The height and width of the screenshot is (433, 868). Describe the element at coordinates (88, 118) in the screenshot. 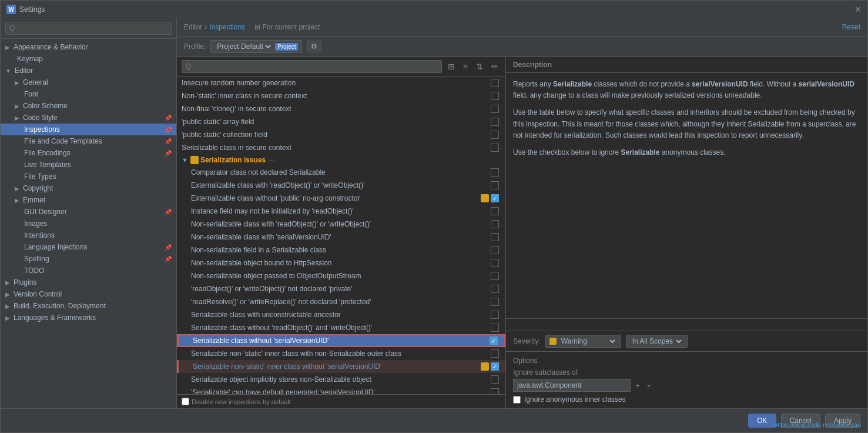

I see `sidebar-item-code-style: ▶ Code Style 📌` at that location.